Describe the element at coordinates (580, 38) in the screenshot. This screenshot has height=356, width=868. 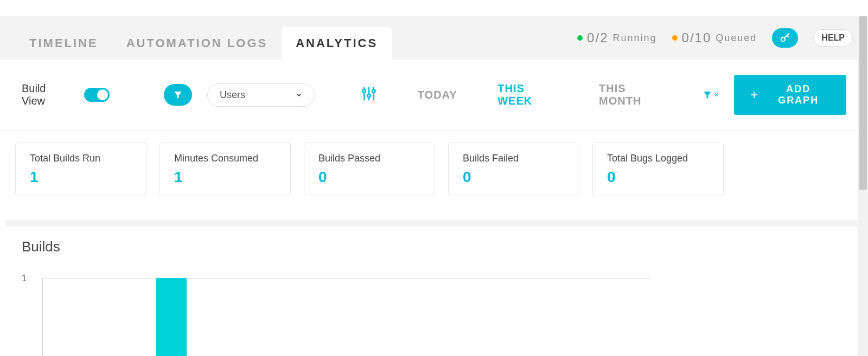
I see `dot-green-icon` at that location.